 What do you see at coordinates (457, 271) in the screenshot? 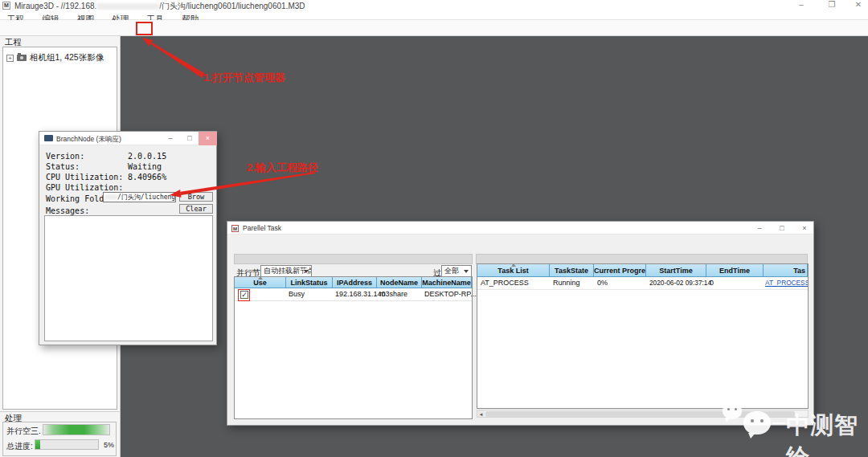
I see `filter-dropdown: 全部` at bounding box center [457, 271].